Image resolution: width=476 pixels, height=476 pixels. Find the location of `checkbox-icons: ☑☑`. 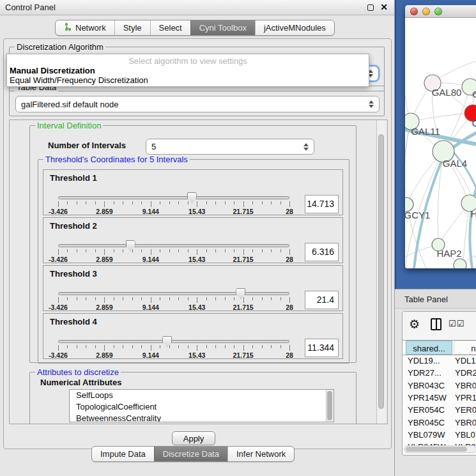

checkbox-icons: ☑☑ is located at coordinates (456, 323).